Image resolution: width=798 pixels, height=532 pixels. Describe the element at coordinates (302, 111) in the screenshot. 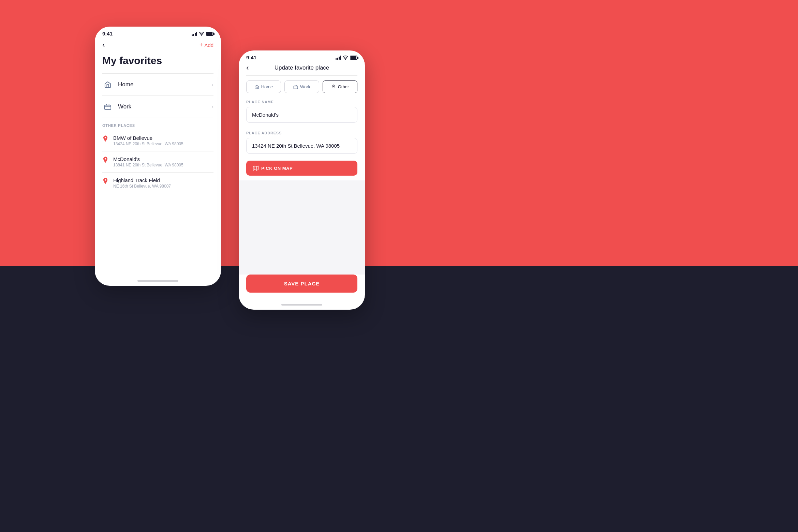

I see `place-name-section: PLACE NAME` at that location.